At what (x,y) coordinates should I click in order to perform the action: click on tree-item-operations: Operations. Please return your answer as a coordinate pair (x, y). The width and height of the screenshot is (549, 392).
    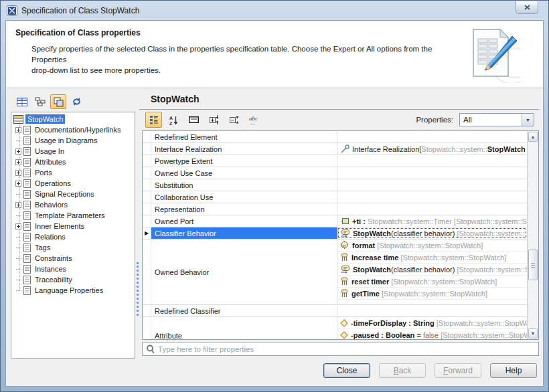
    Looking at the image, I should click on (74, 183).